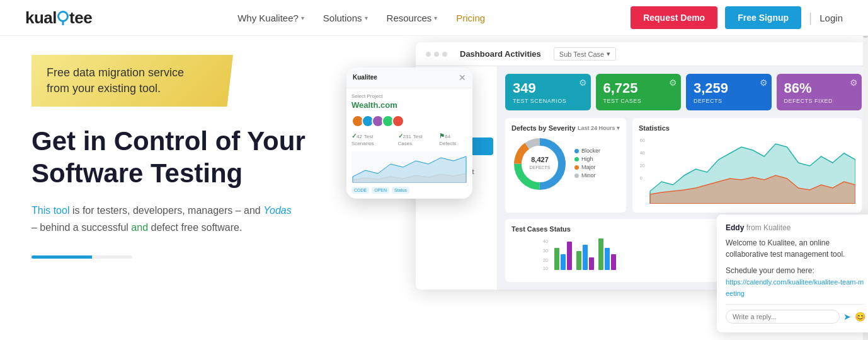 This screenshot has height=340, width=868. What do you see at coordinates (434, 18) in the screenshot?
I see `navbar: kualtee Why Kualitee? ▾ Solutions ▾ Reso…` at bounding box center [434, 18].